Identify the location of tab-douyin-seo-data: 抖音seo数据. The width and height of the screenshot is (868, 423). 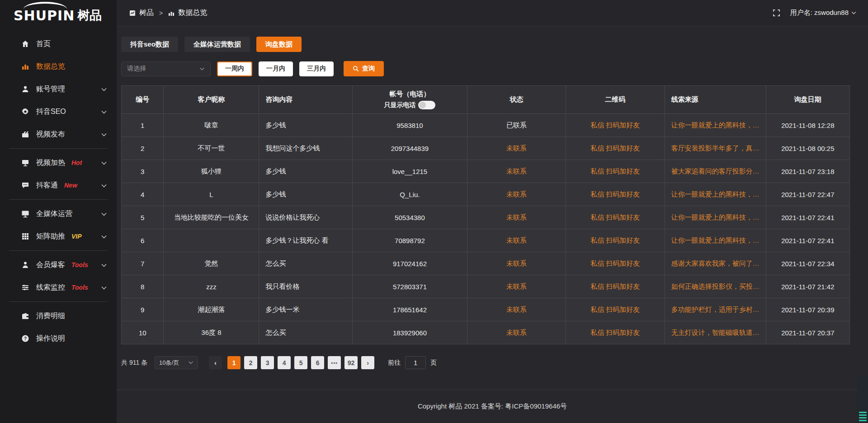
(150, 44).